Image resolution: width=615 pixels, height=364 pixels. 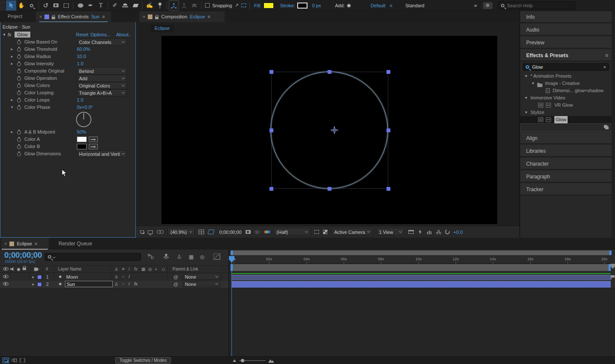 What do you see at coordinates (23, 255) in the screenshot?
I see `timeline-current-time: 0;00;00;00` at bounding box center [23, 255].